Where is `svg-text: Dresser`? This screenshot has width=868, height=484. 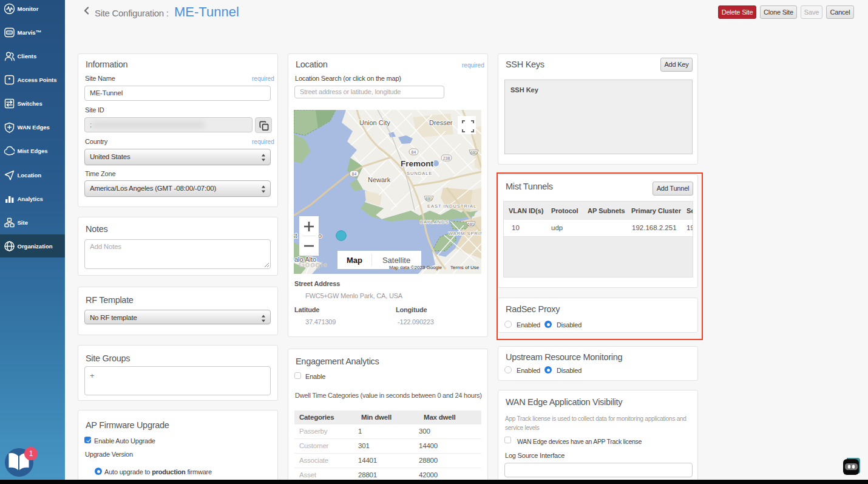 svg-text: Dresser is located at coordinates (441, 123).